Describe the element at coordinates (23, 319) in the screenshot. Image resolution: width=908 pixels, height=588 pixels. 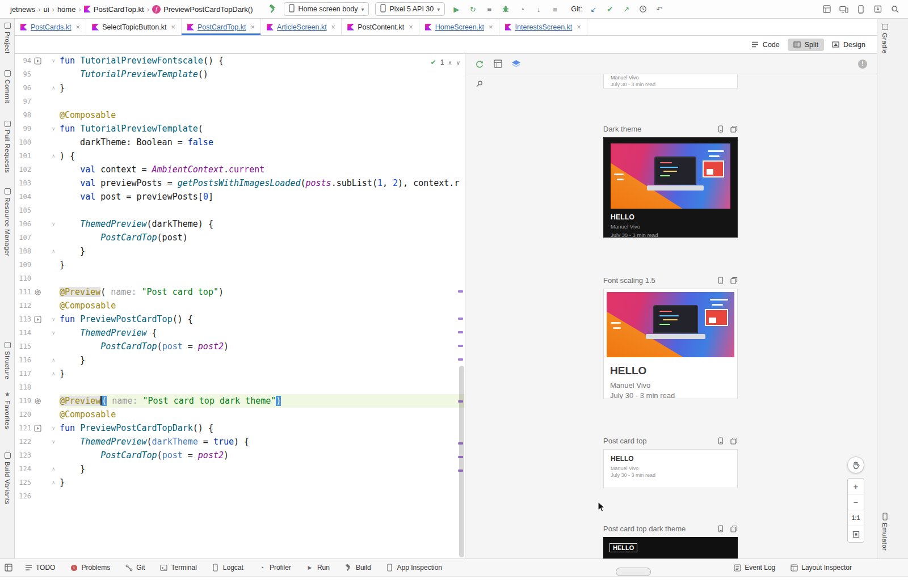
I see `line-number: 113` at that location.